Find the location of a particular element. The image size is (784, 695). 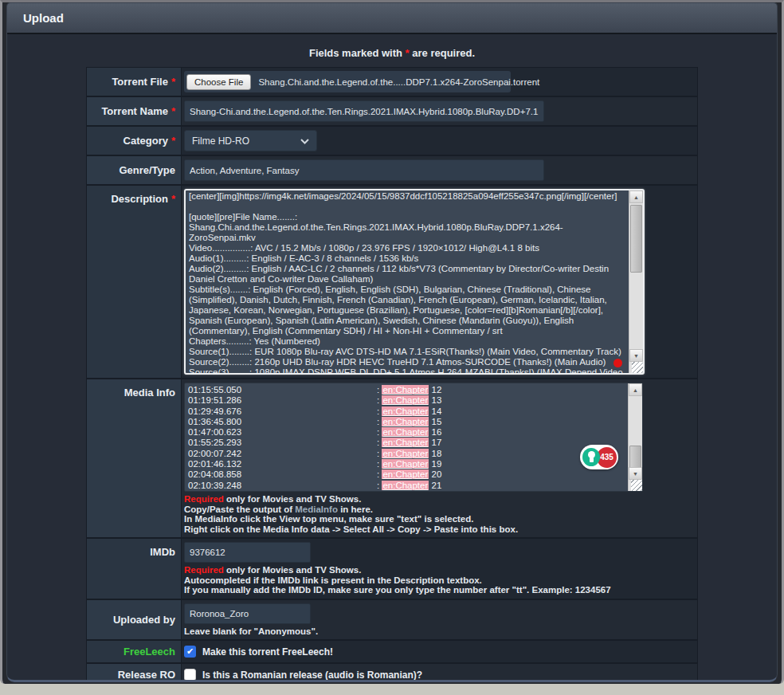

help-line: Right click on the Media Info data -> Se… is located at coordinates (437, 529).